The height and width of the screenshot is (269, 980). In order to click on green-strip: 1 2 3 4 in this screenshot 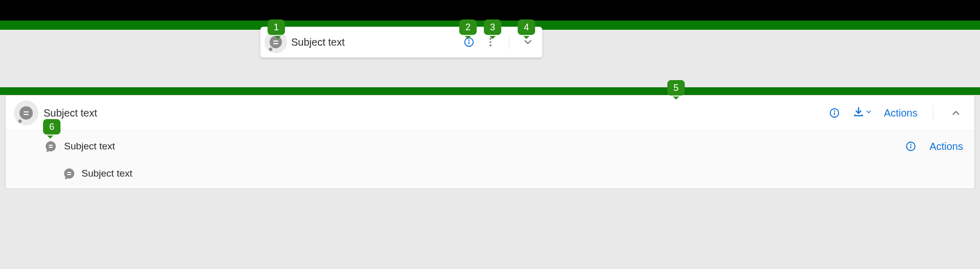, I will do `click(490, 25)`.